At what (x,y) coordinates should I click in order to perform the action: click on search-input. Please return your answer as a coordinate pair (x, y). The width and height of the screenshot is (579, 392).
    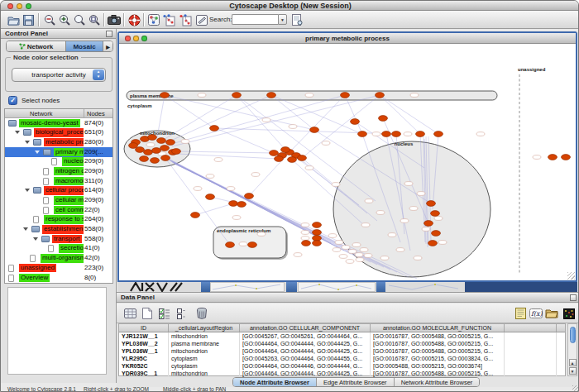
    Looking at the image, I should click on (255, 20).